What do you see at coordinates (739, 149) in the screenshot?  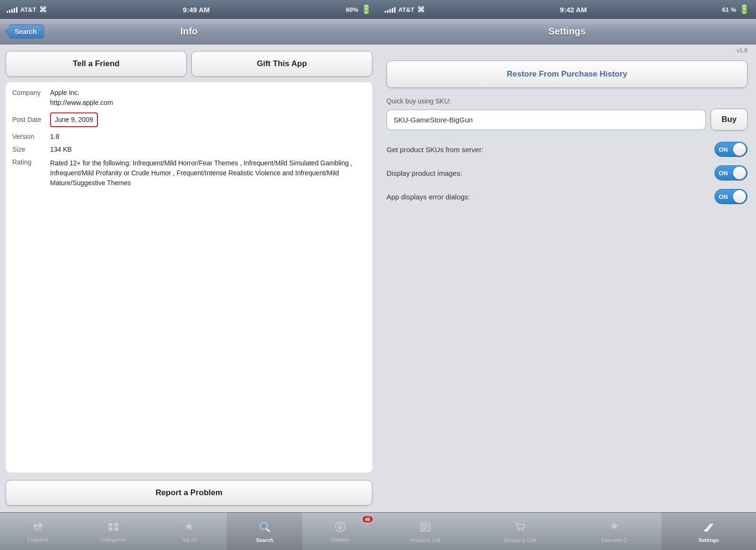 I see `toggle-knob-get-skus` at bounding box center [739, 149].